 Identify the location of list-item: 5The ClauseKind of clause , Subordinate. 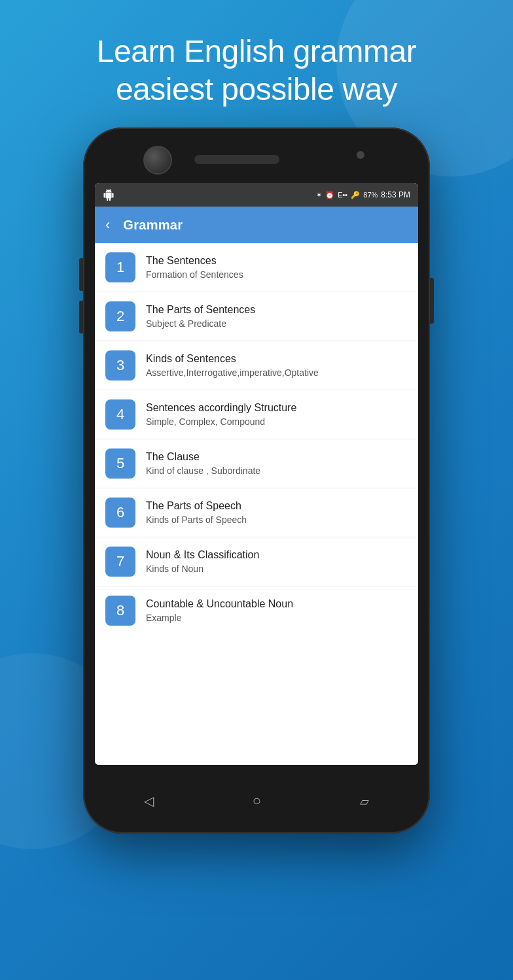
(256, 464).